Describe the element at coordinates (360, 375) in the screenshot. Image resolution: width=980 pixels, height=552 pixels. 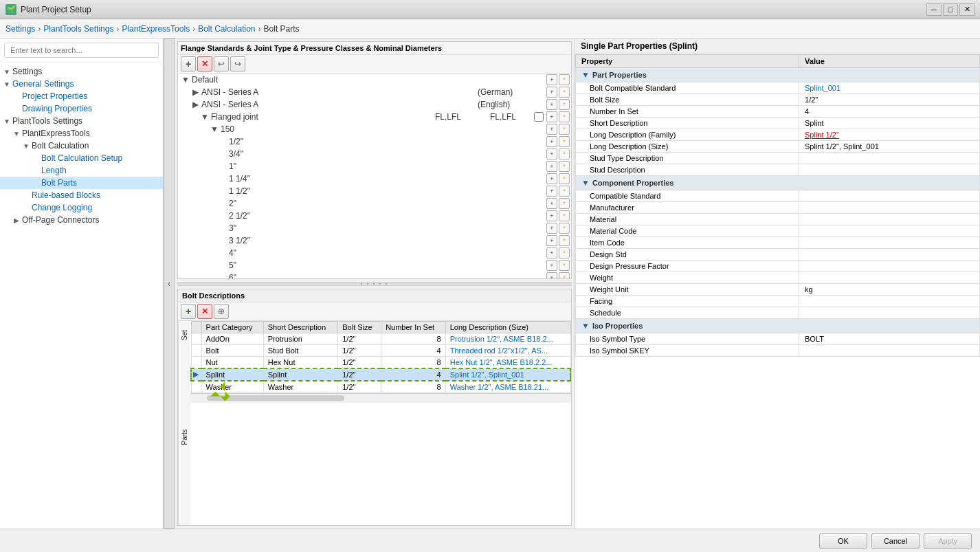
I see `cell-size: 1/2"` at that location.